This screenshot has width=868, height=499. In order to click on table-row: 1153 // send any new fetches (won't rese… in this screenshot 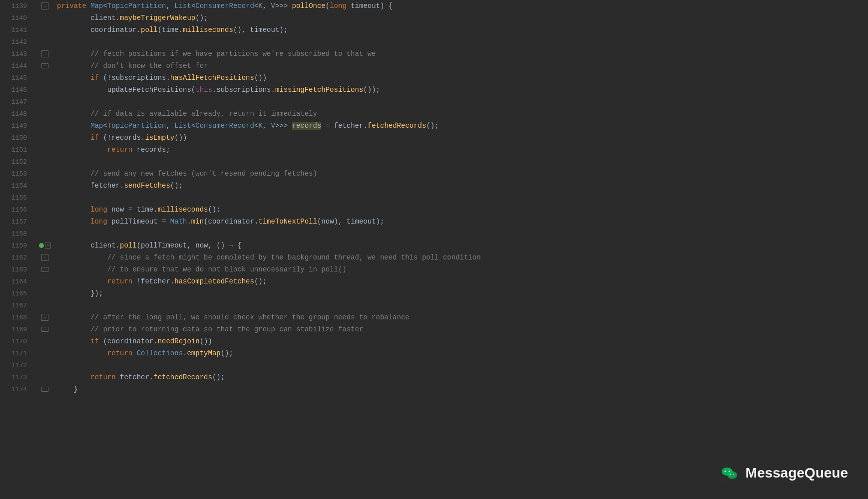, I will do `click(434, 174)`.